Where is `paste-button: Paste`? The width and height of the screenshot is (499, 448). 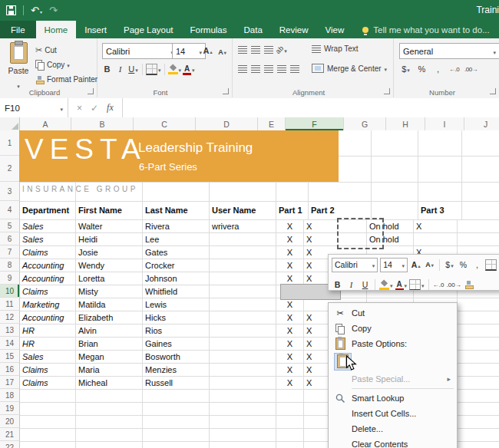
paste-button: Paste is located at coordinates (18, 67).